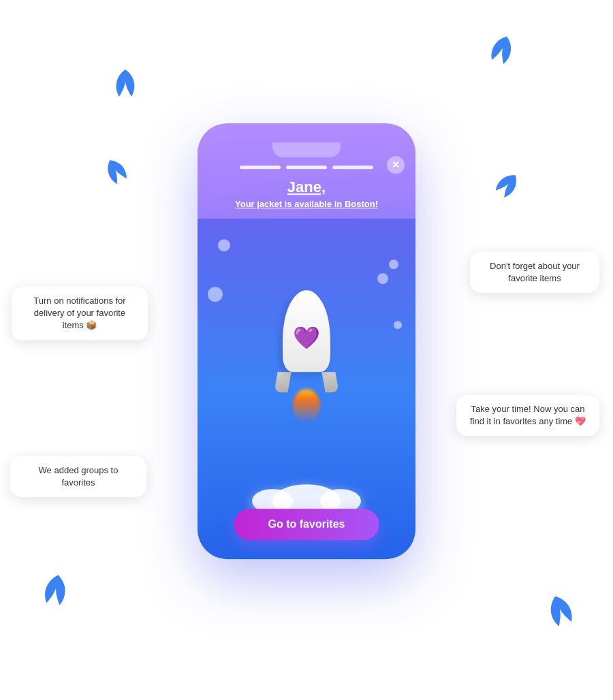 Image resolution: width=613 pixels, height=700 pixels. I want to click on rocket-heart: 💜, so click(306, 338).